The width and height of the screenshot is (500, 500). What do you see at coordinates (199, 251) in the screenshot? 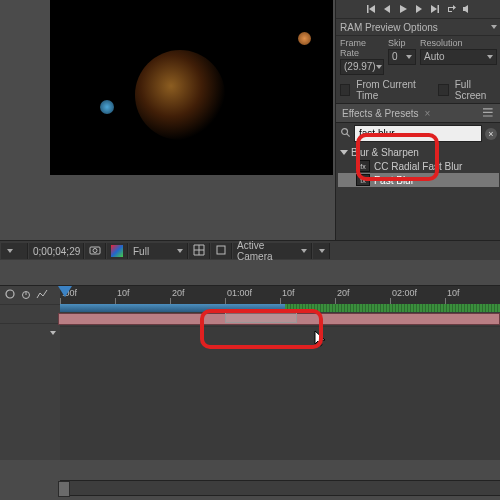
I see `grid-icon` at bounding box center [199, 251].